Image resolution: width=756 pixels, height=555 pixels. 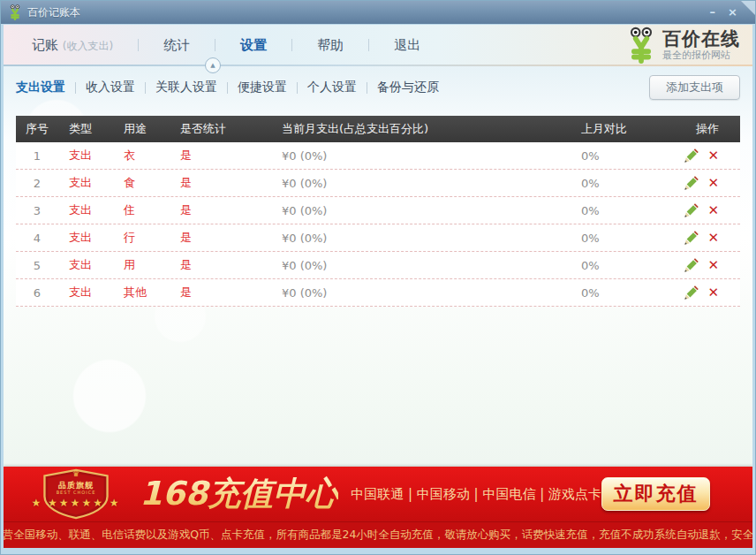 What do you see at coordinates (238, 494) in the screenshot?
I see `banner-title: 168充值中心` at bounding box center [238, 494].